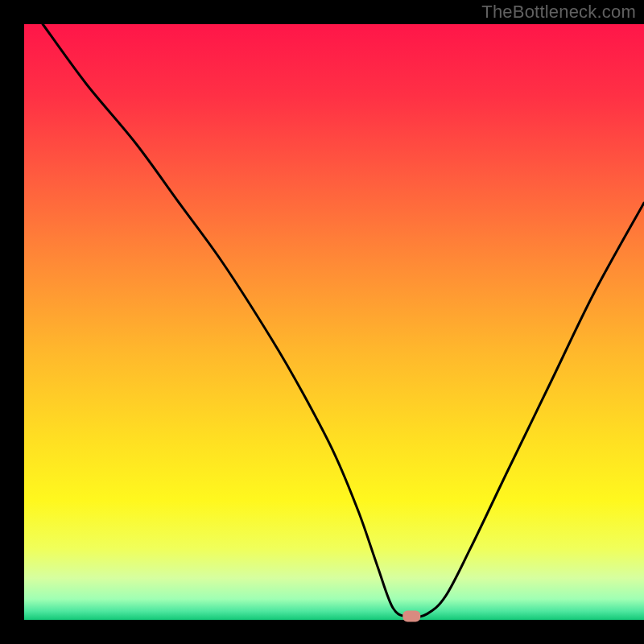  I want to click on optimal-marker, so click(411, 617).